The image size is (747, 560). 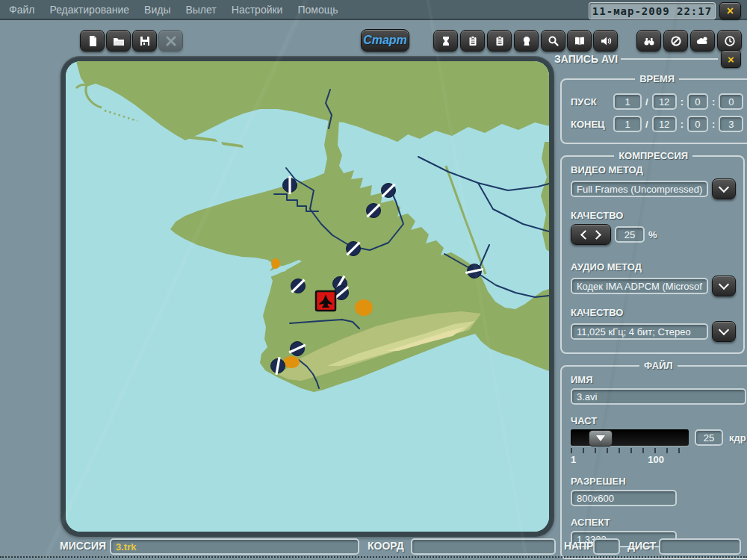 What do you see at coordinates (446, 41) in the screenshot?
I see `hourglass-icon` at bounding box center [446, 41].